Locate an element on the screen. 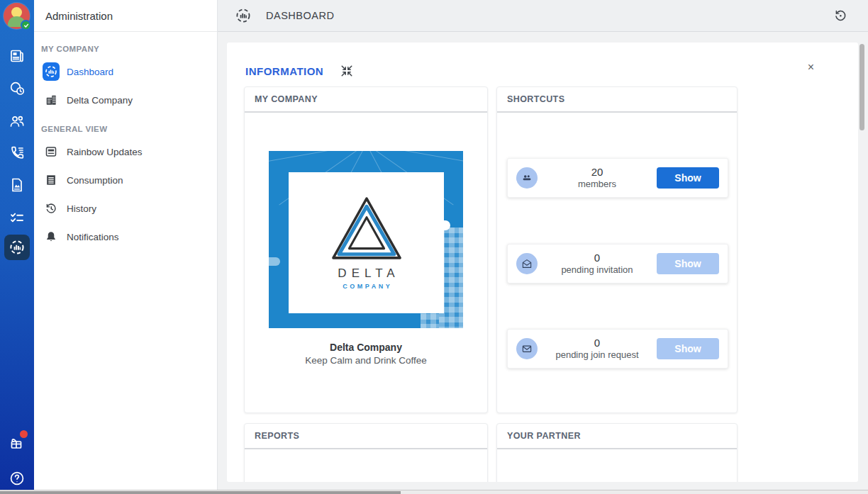 This screenshot has width=868, height=494. sidebar-title: Administration is located at coordinates (126, 16).